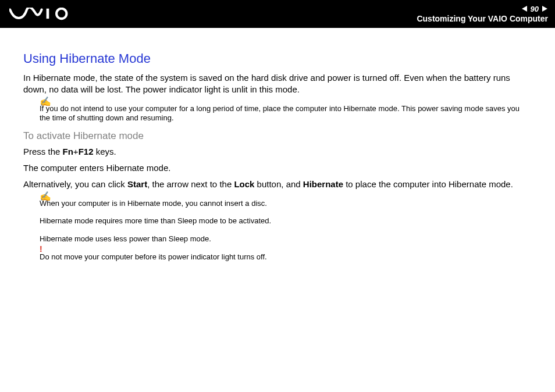 This screenshot has width=555, height=392. What do you see at coordinates (286, 257) in the screenshot?
I see `warning-text: Do not move your computer before its pow…` at bounding box center [286, 257].